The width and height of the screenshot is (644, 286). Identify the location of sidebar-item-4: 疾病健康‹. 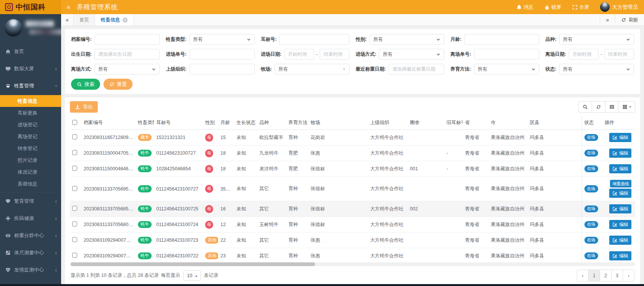
(31, 218).